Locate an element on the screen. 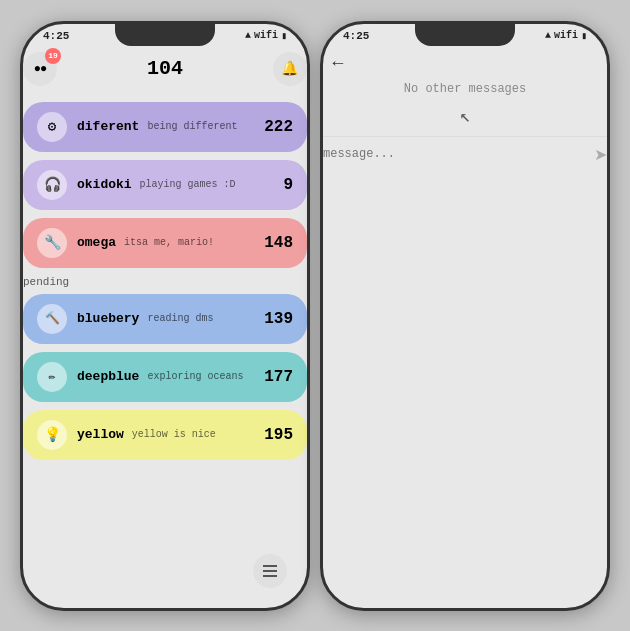  contact-status-okidoki: playing games :D is located at coordinates (188, 184).